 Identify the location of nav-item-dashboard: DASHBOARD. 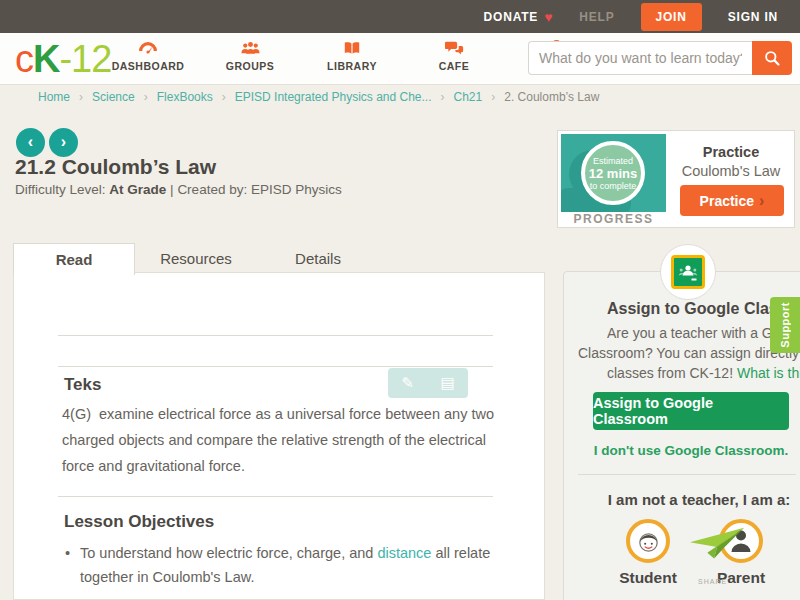
(148, 56).